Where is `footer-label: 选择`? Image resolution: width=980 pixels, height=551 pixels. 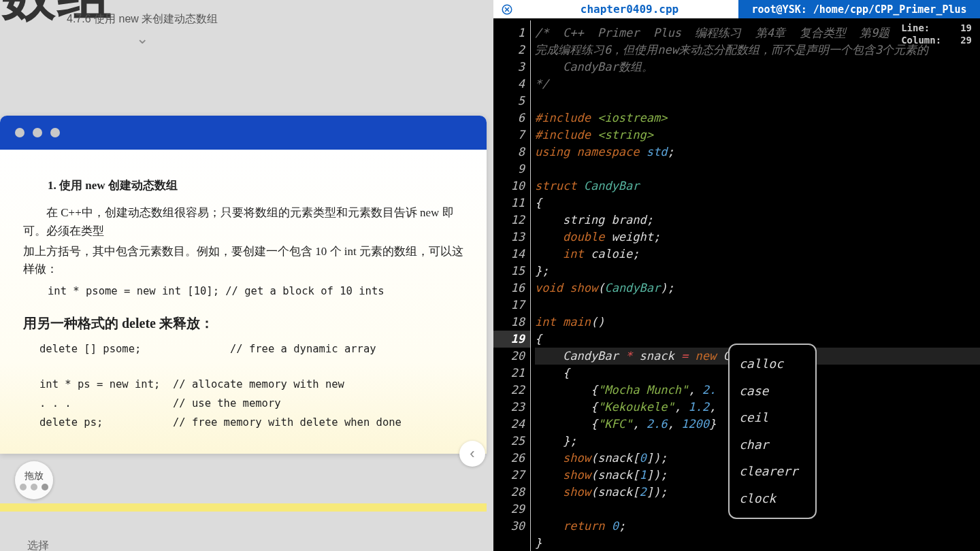
footer-label: 选择 is located at coordinates (38, 545).